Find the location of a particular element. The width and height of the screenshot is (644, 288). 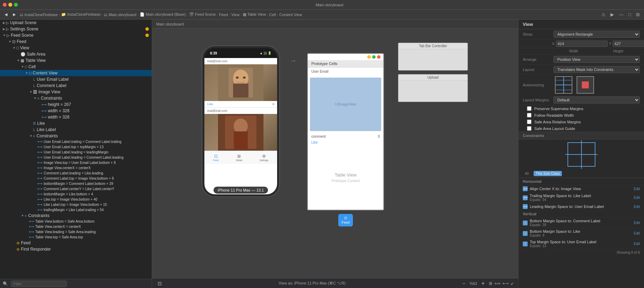

proto-like-btn: Like is located at coordinates (346, 143).